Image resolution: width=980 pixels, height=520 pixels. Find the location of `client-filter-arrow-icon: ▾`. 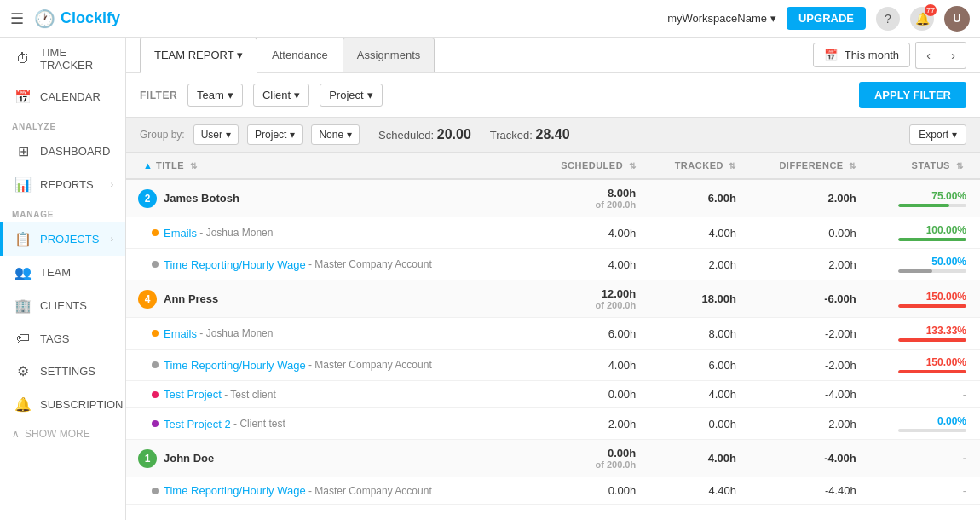

client-filter-arrow-icon: ▾ is located at coordinates (297, 95).